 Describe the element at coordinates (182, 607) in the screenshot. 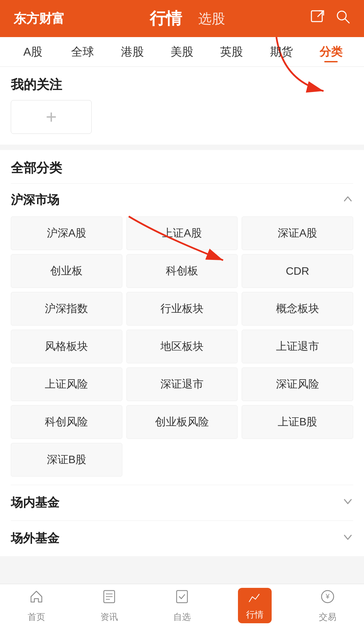

I see `bottom-nav: 首页 资讯 自选` at that location.